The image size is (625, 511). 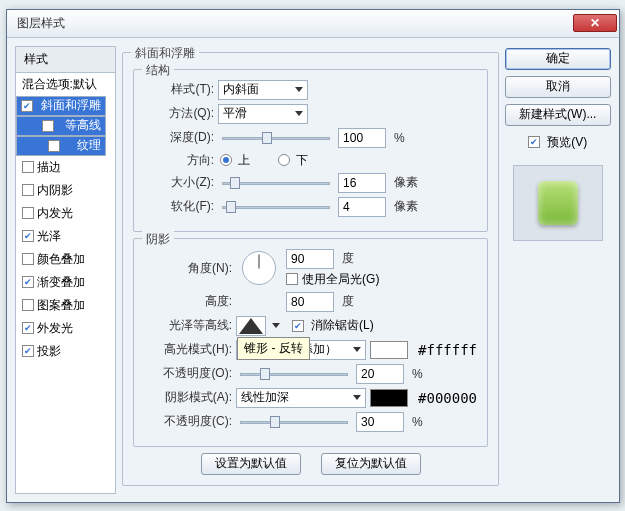 I want to click on gloss-contour-picker: 锥形 - 反转, so click(x=251, y=326).